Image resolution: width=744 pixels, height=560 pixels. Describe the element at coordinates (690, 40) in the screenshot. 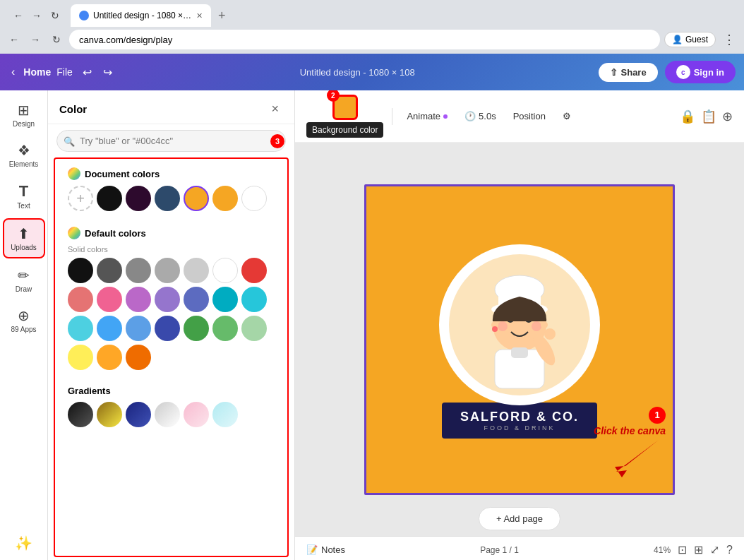

I see `profile-button: 👤 Guest` at that location.